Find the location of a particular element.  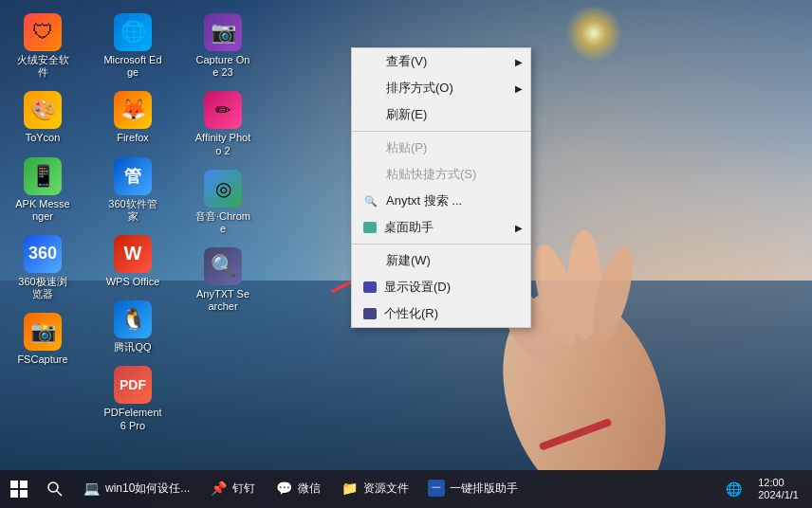

chrome-icon-img: ◎ is located at coordinates (223, 189).